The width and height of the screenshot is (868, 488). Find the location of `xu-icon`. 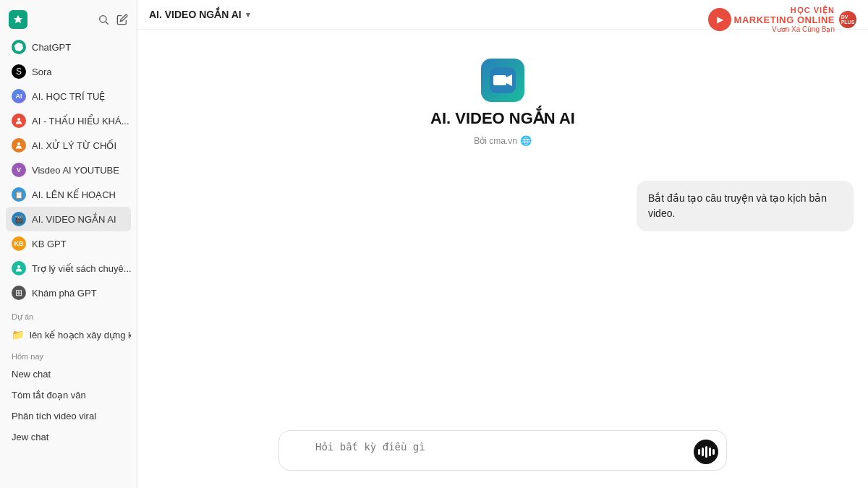

xu-icon is located at coordinates (19, 145).